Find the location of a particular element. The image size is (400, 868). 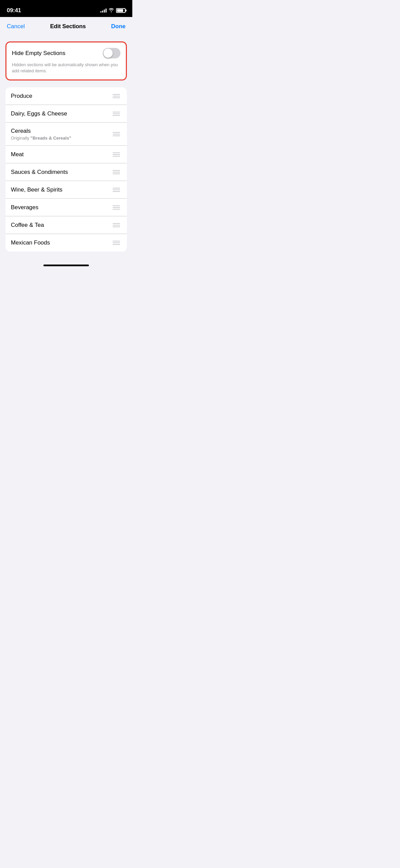

section-name: Meat is located at coordinates (61, 155).